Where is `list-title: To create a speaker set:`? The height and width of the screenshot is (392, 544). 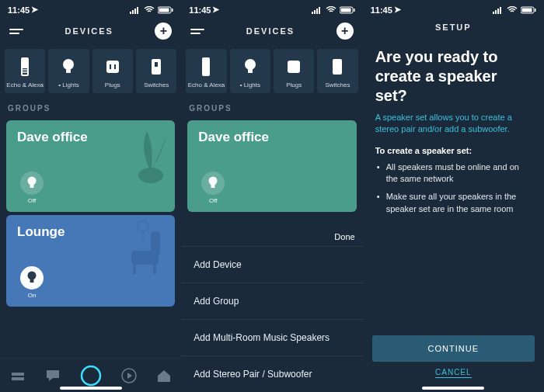 list-title: To create a speaker set: is located at coordinates (454, 151).